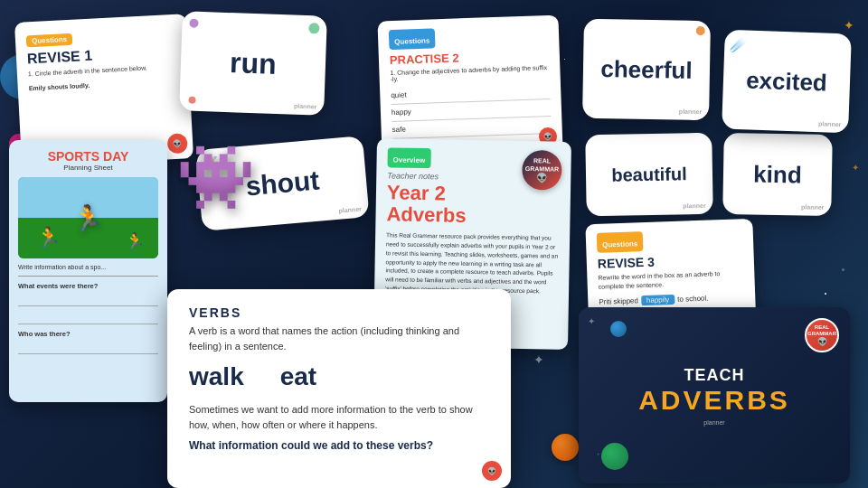 The width and height of the screenshot is (868, 488). Describe the element at coordinates (89, 277) in the screenshot. I see `sports-line1` at that location.